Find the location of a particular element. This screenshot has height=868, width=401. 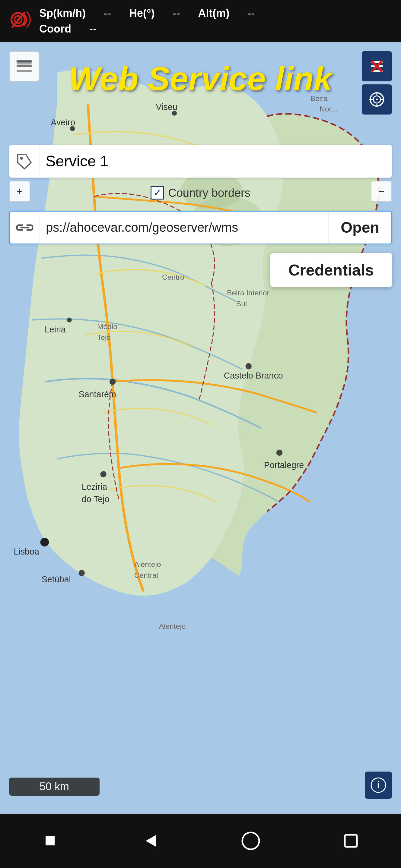

heading-value: -- is located at coordinates (176, 13).